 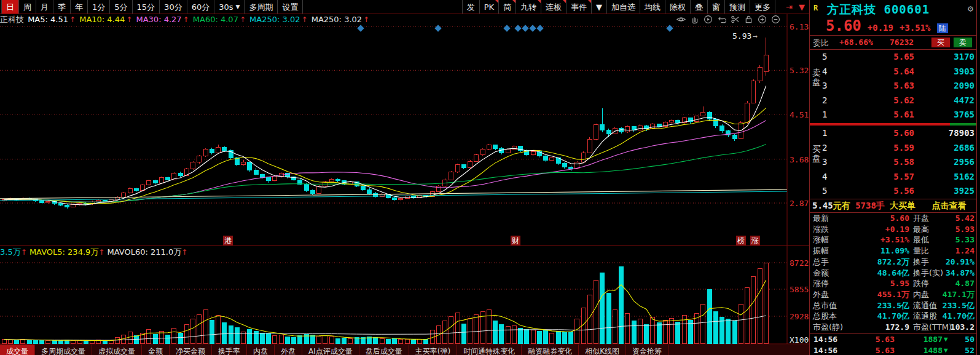 I want to click on buy-level-row-1: 15.6078903, so click(x=898, y=133).